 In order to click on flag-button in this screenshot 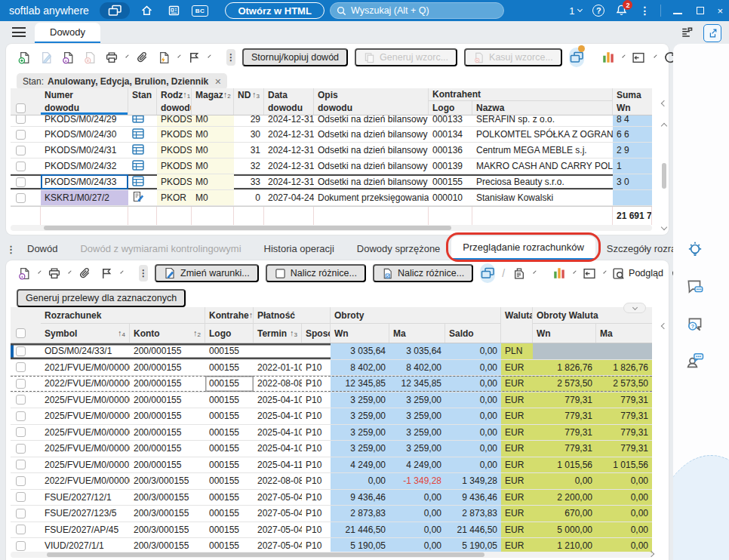, I will do `click(194, 57)`.